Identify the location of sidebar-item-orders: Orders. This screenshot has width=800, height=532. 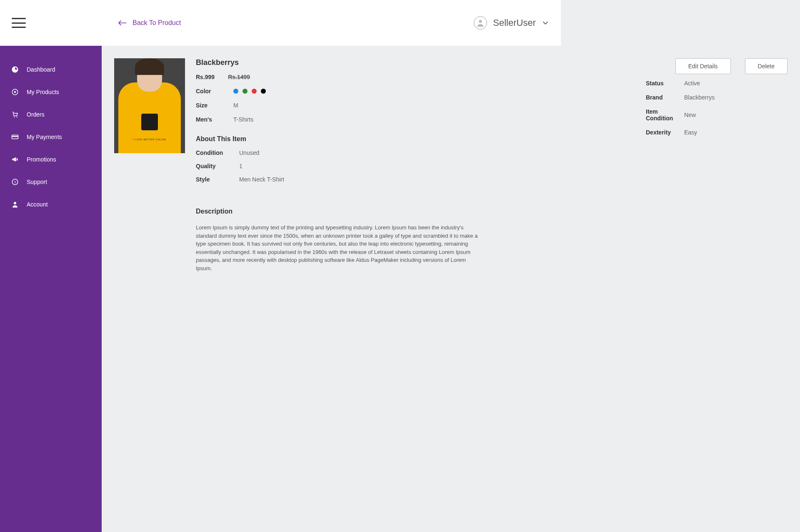
(51, 114).